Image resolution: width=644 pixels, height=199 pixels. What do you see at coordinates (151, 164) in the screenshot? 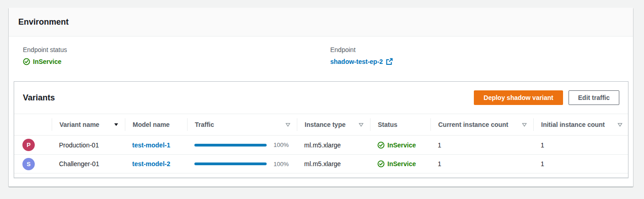
I see `model-link: test-model-2` at bounding box center [151, 164].